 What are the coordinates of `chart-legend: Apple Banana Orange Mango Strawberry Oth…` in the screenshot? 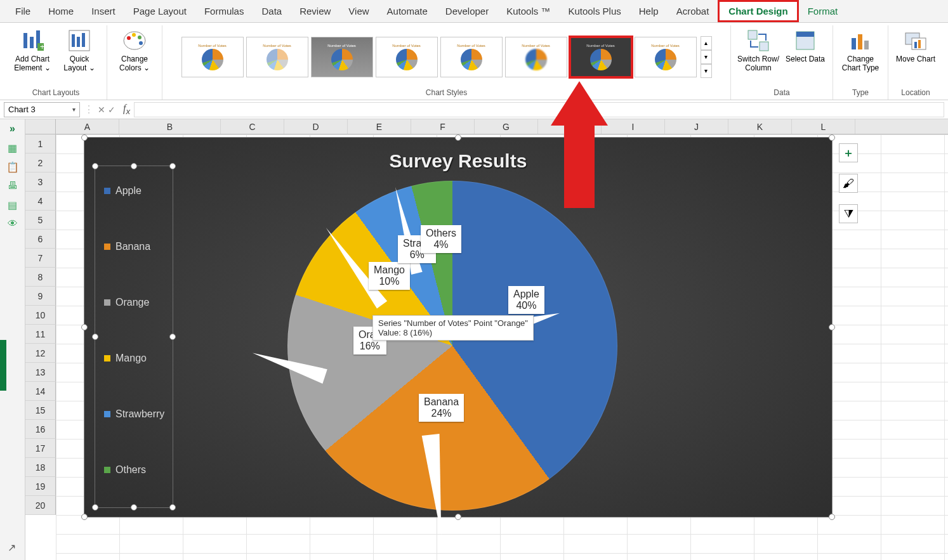 It's located at (134, 337).